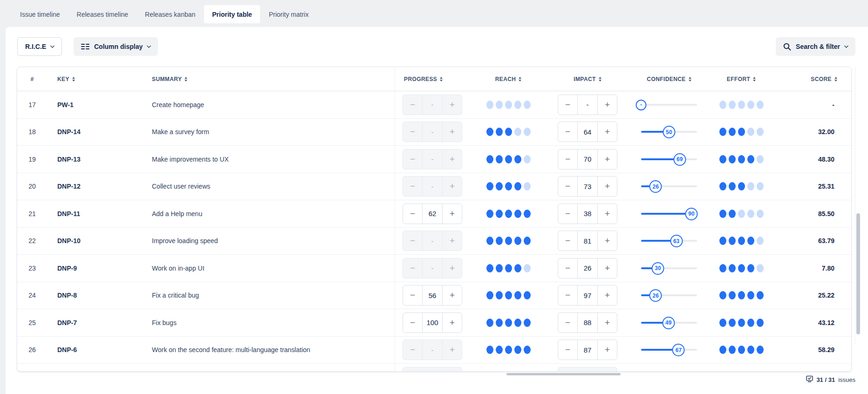 This screenshot has width=868, height=394. I want to click on confidence-slider: 69, so click(669, 159).